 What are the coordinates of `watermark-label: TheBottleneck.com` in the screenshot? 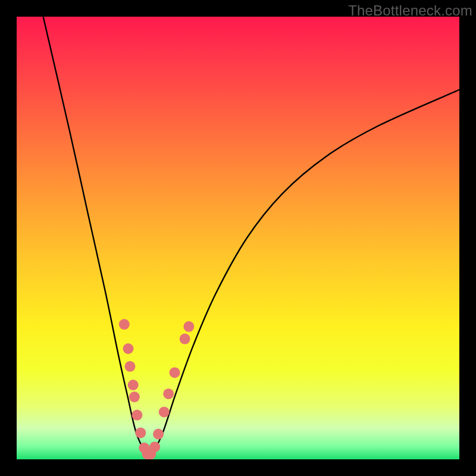 It's located at (411, 11).